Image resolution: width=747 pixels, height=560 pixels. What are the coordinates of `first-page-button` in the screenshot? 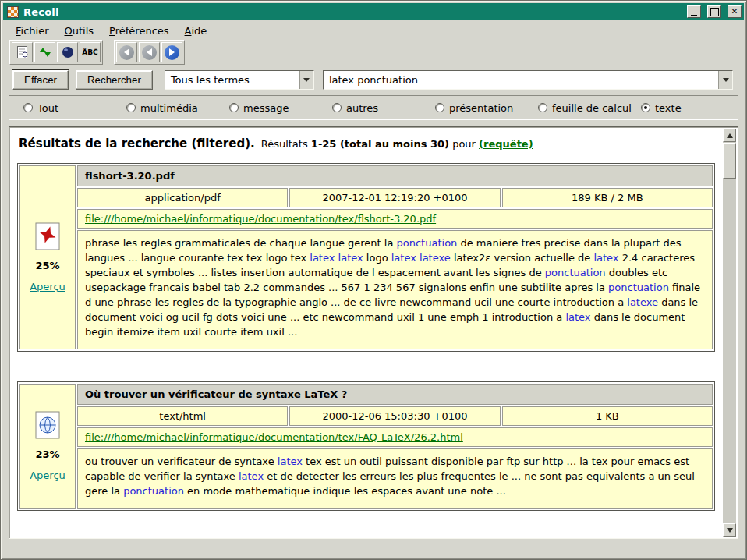 It's located at (126, 52).